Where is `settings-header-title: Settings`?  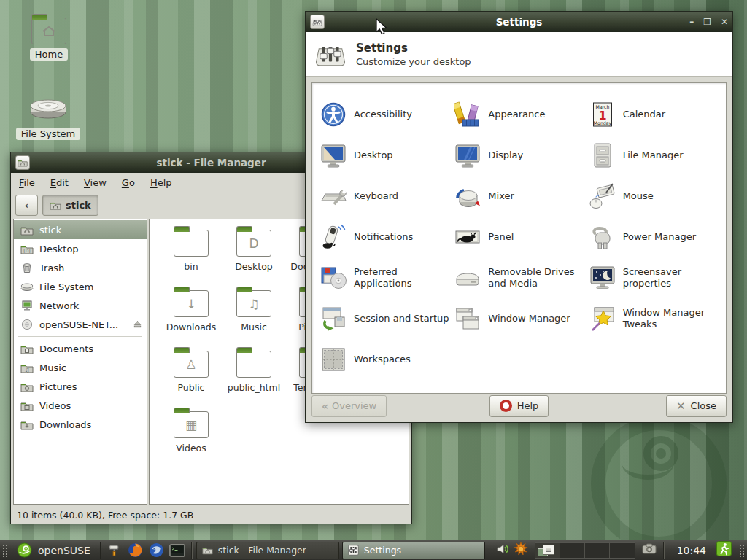 settings-header-title: Settings is located at coordinates (414, 48).